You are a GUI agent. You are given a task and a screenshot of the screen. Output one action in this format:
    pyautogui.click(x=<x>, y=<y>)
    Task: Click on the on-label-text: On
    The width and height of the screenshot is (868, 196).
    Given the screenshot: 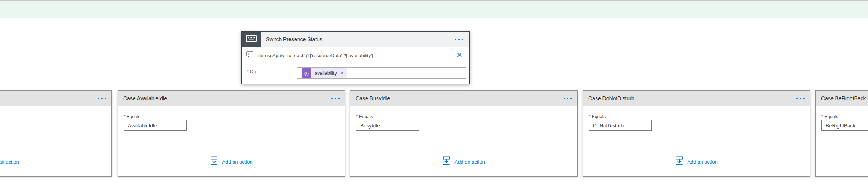 What is the action you would take?
    pyautogui.click(x=253, y=72)
    